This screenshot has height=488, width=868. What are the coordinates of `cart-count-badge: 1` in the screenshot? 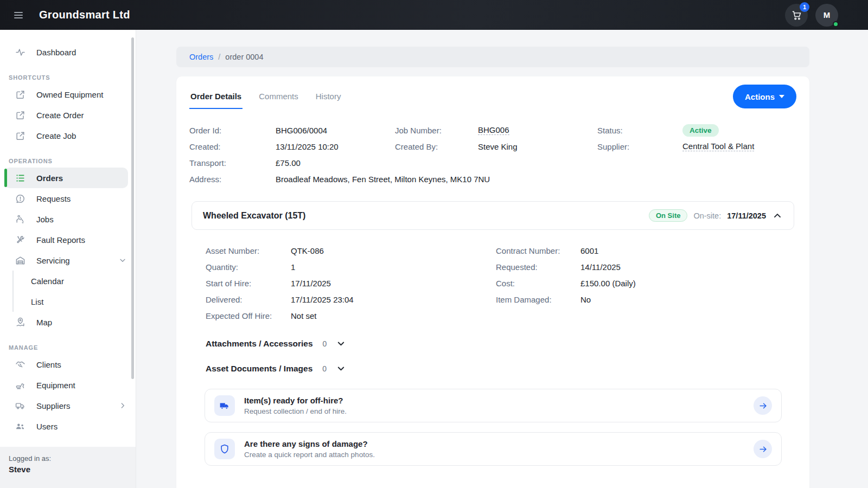 It's located at (805, 7).